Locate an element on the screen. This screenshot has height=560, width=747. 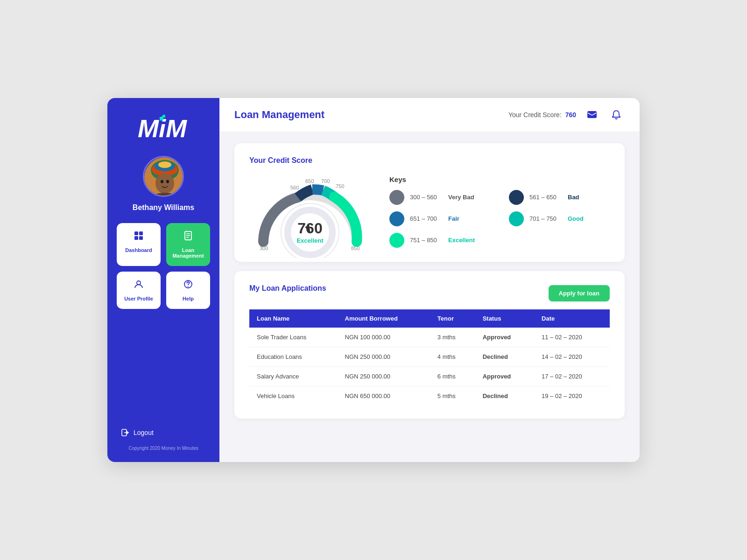
col-amount: Amount Borrowed is located at coordinates (384, 318).